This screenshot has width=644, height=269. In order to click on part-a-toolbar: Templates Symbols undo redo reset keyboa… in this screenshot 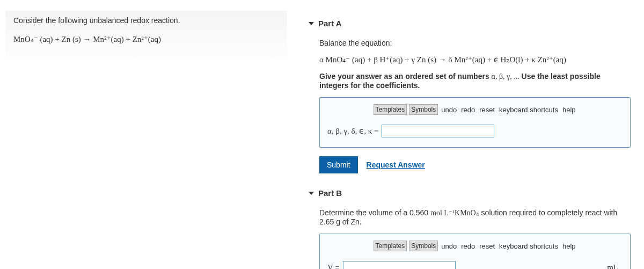, I will do `click(475, 110)`.